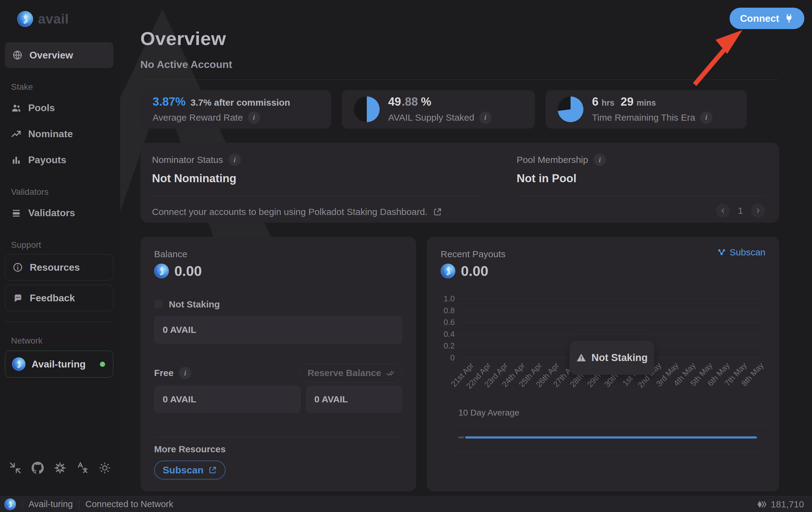  Describe the element at coordinates (60, 197) in the screenshot. I see `sidebar-sections: StakePoolsNominatePayoutsValidatorsValid…` at that location.